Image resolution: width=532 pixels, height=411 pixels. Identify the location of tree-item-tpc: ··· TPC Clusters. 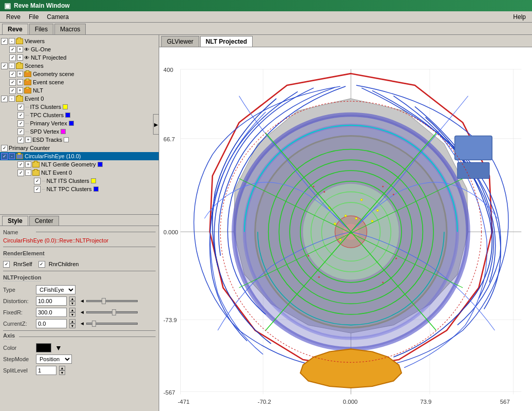
(87, 115).